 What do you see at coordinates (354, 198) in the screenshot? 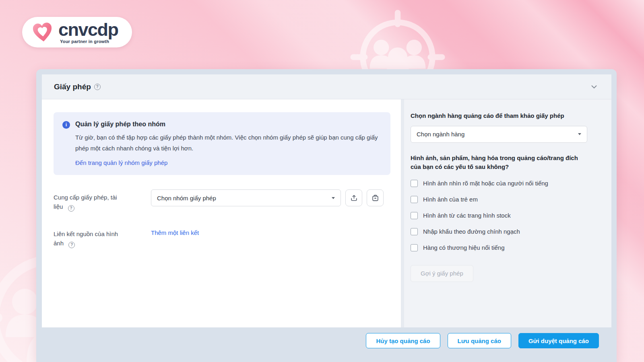
I see `upload-icon` at bounding box center [354, 198].